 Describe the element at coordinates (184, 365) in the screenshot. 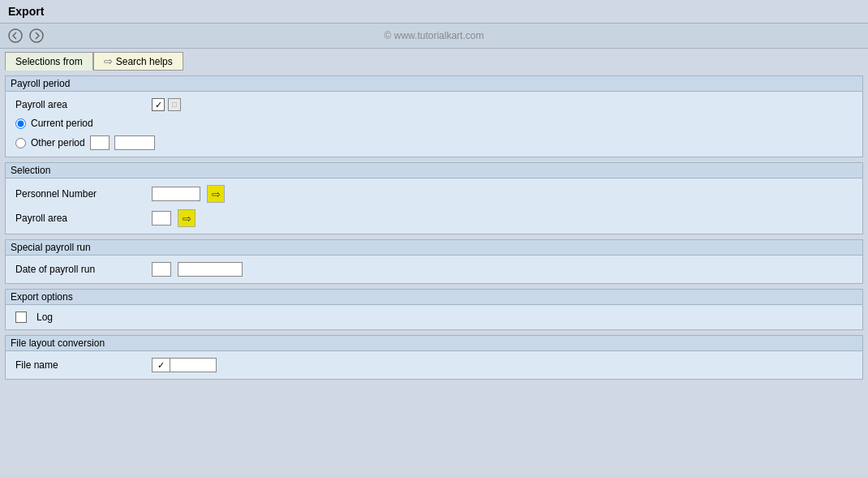

I see `file-name-input-wrap: ✓` at that location.